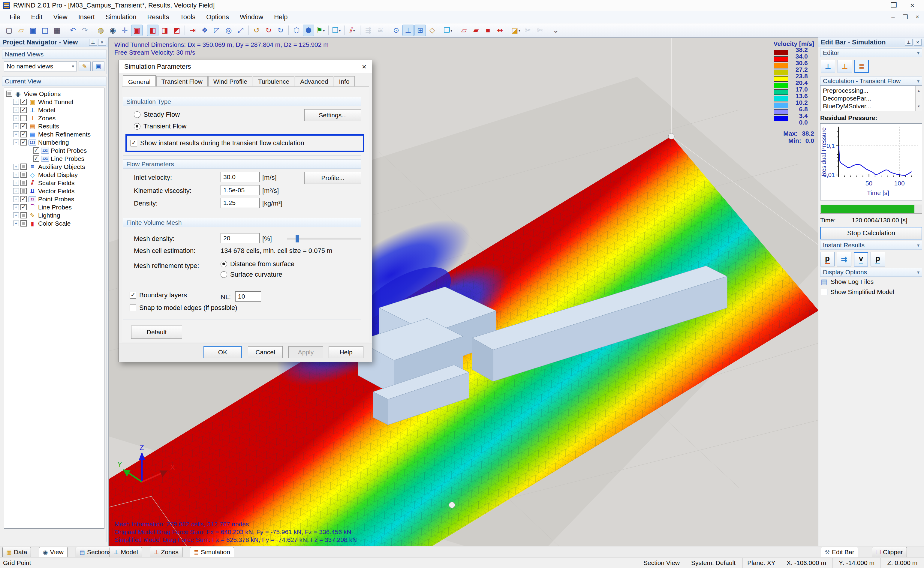 The height and width of the screenshot is (568, 924). What do you see at coordinates (269, 30) in the screenshot?
I see `rotate-x-button: ↻` at bounding box center [269, 30].